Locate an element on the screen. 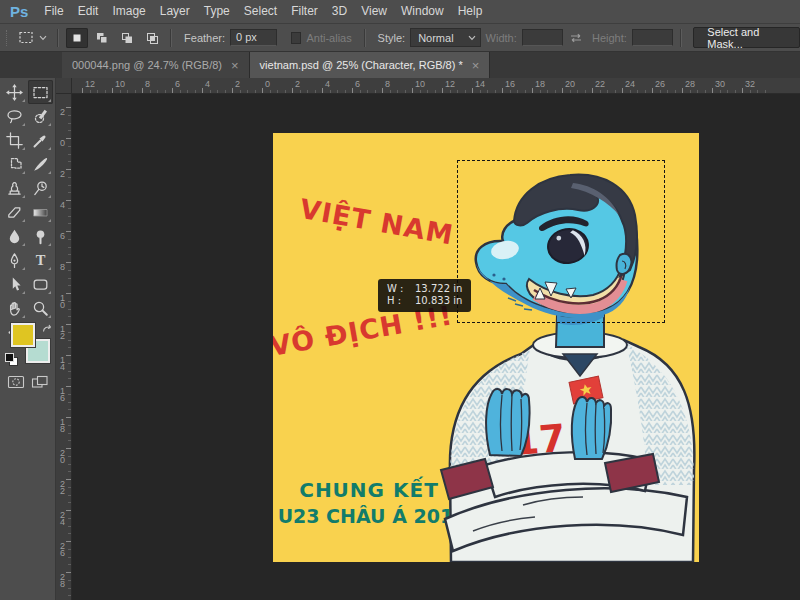 This screenshot has width=800, height=600. anti-alias-checkbox is located at coordinates (296, 38).